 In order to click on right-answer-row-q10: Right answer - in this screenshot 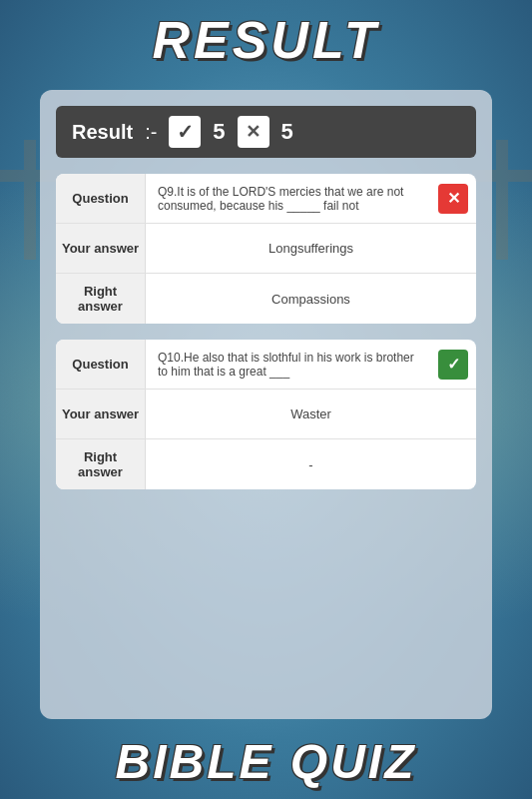, I will do `click(266, 464)`.